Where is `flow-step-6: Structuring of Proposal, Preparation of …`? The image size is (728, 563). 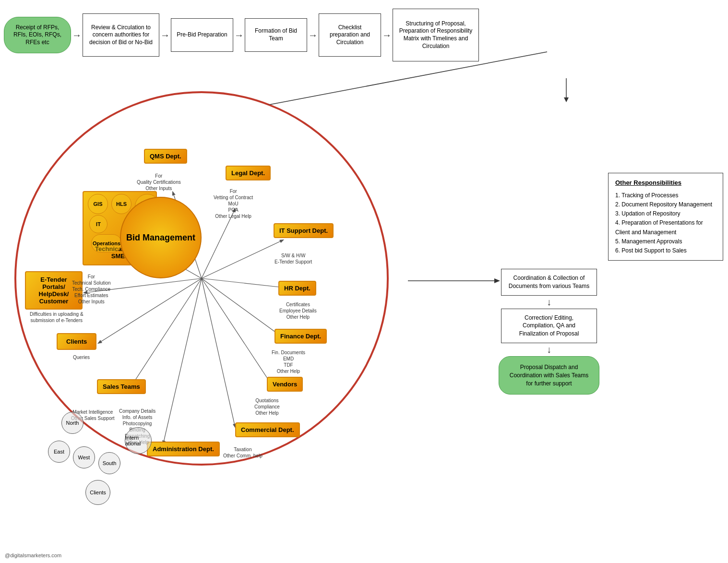
flow-step-6: Structuring of Proposal, Preparation of … is located at coordinates (436, 35).